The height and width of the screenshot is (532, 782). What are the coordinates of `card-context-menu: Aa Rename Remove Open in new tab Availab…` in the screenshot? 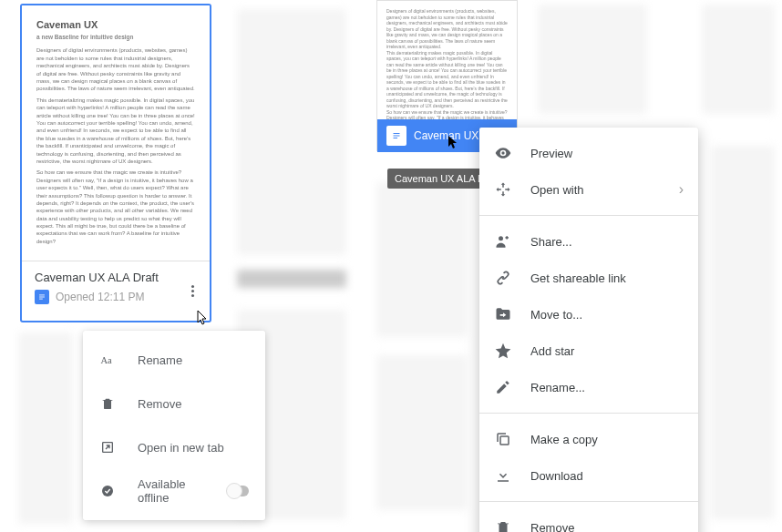 It's located at (174, 425).